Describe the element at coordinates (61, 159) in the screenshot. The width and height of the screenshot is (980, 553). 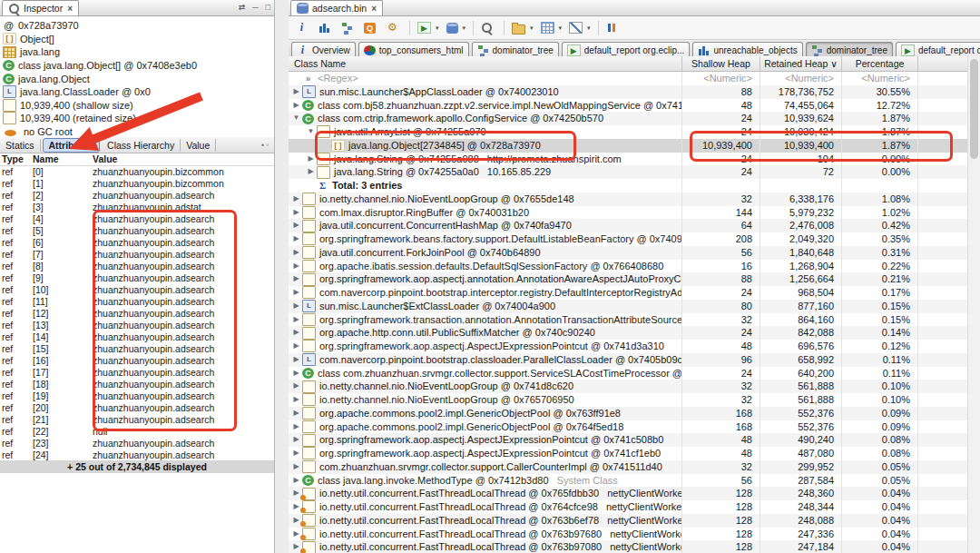
I see `column-header-name: Name` at that location.